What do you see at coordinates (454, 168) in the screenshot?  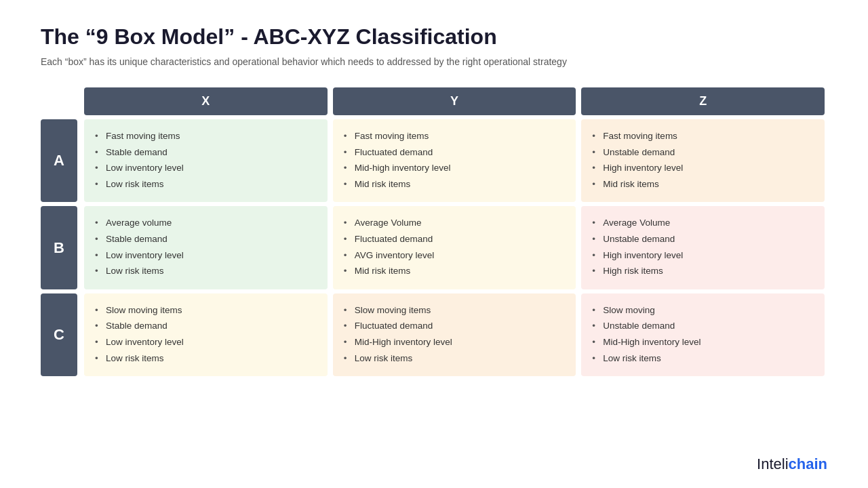 I see `cell-ay-item-3: Mid-high inventory level` at bounding box center [454, 168].